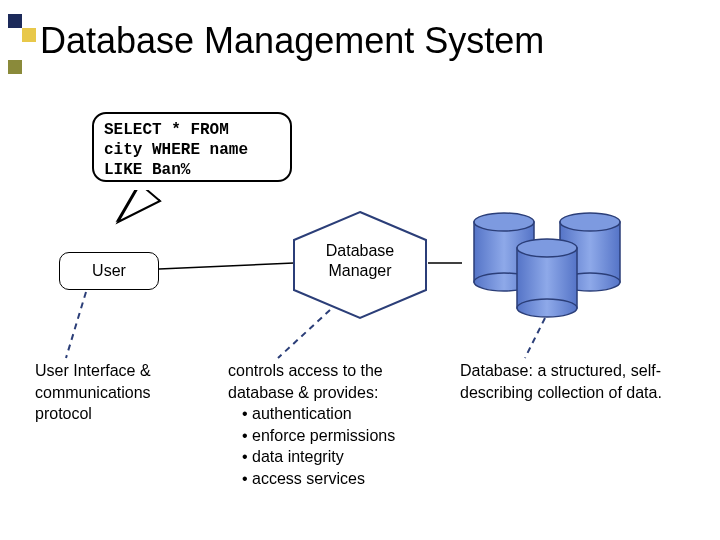 This screenshot has width=720, height=540. What do you see at coordinates (360, 261) in the screenshot?
I see `db-manager-label: Database Manager` at bounding box center [360, 261].